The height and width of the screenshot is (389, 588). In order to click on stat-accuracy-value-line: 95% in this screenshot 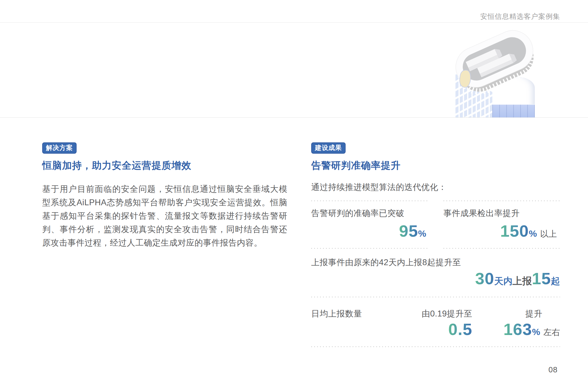, I will do `click(369, 233)`.